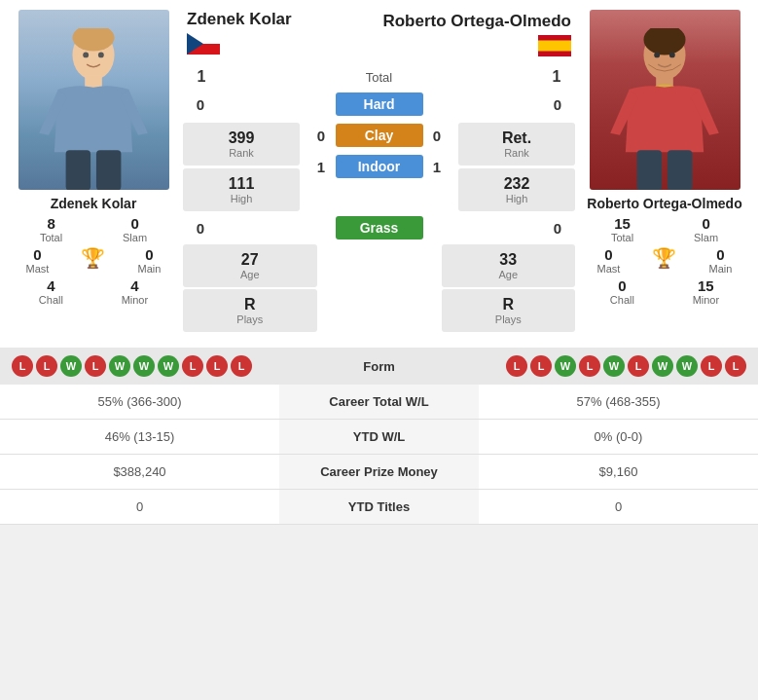 The width and height of the screenshot is (758, 700). I want to click on career-wl-row: 55% (366-300) Career Total W/L 57% (468-…, so click(379, 402).